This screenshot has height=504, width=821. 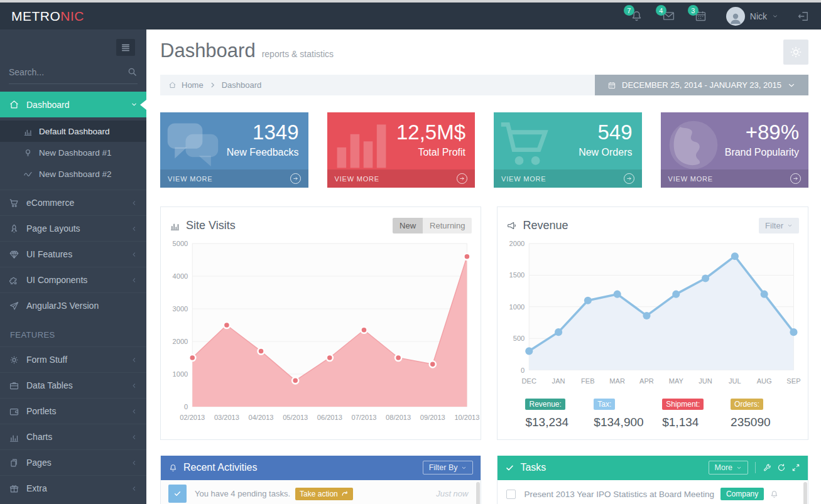 What do you see at coordinates (729, 468) in the screenshot?
I see `more-button: More` at bounding box center [729, 468].